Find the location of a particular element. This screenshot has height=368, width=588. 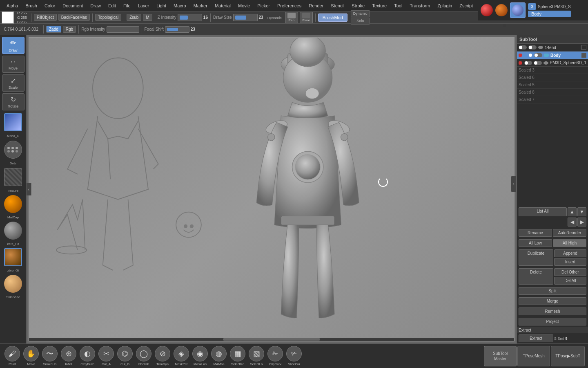

all-low-btn: All Low is located at coordinates (535, 243).